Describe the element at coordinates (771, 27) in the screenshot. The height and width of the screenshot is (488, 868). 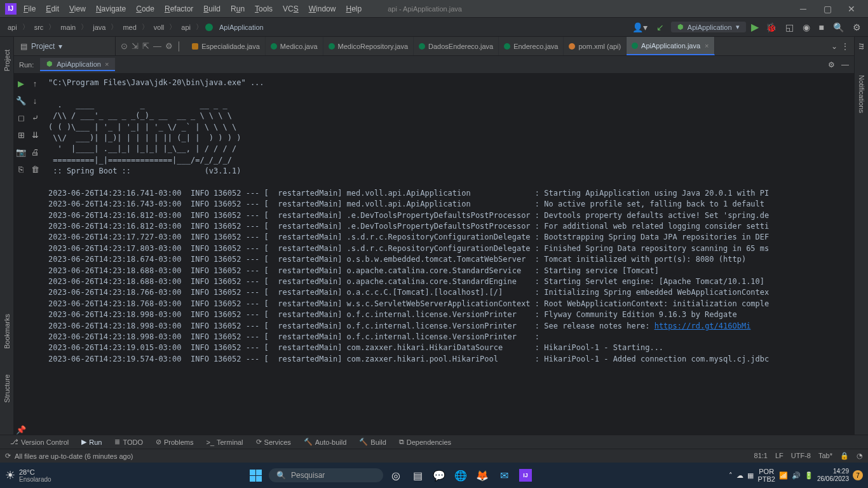
I see `debug-button: 🐞` at that location.